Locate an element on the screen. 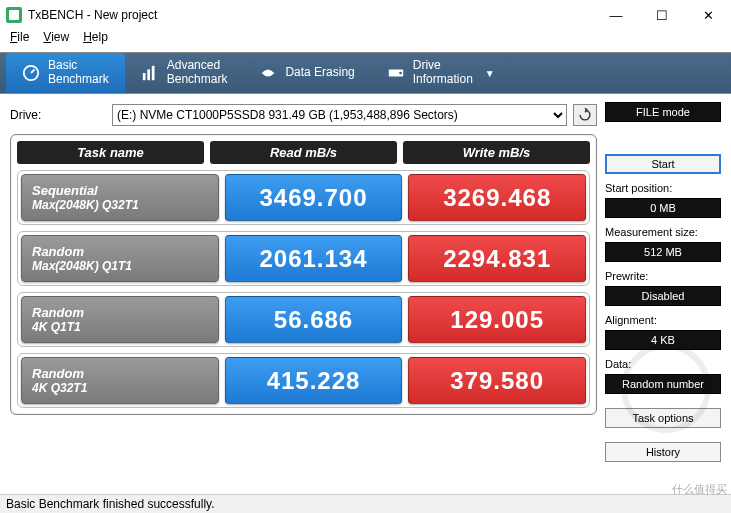 This screenshot has height=513, width=731. header-write: Write mB/s is located at coordinates (496, 152).